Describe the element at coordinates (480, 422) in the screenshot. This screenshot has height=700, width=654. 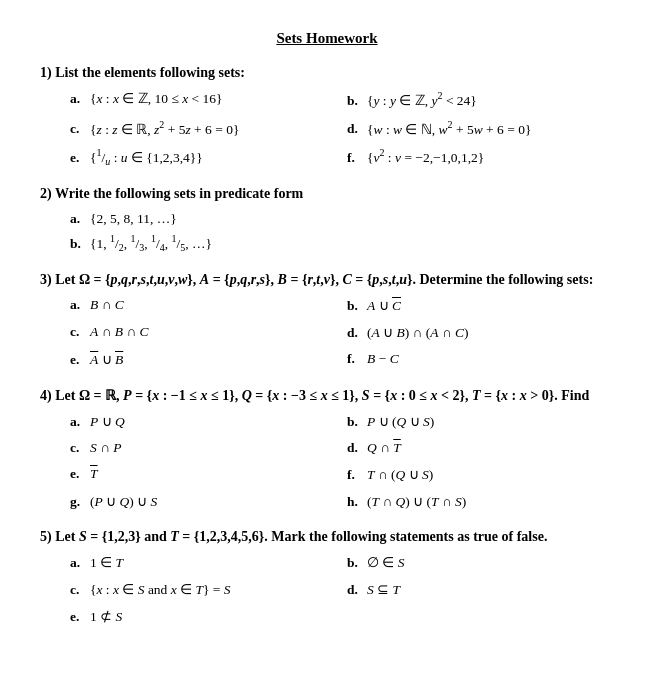
I see `list-item: b. P ∪ (Q ∪ S)` at that location.